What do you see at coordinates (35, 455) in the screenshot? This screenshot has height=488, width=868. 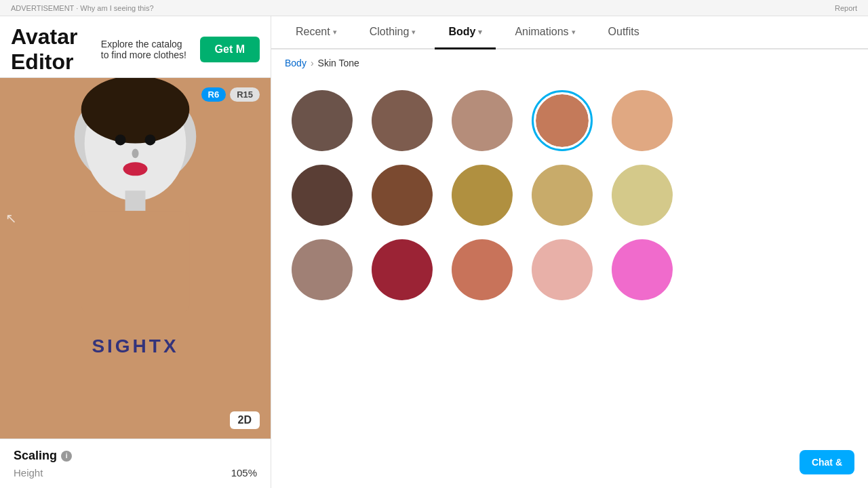 I see `scaling-label: Scaling` at bounding box center [35, 455].